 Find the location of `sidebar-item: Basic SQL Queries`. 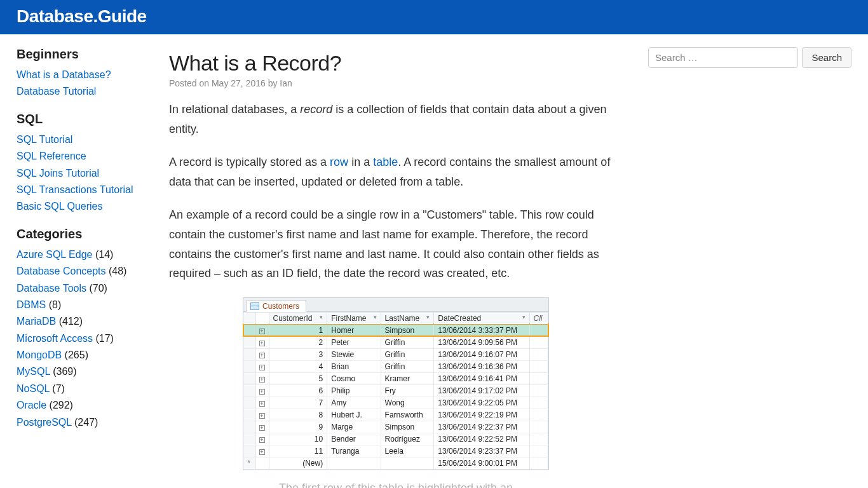

sidebar-item: Basic SQL Queries is located at coordinates (80, 207).